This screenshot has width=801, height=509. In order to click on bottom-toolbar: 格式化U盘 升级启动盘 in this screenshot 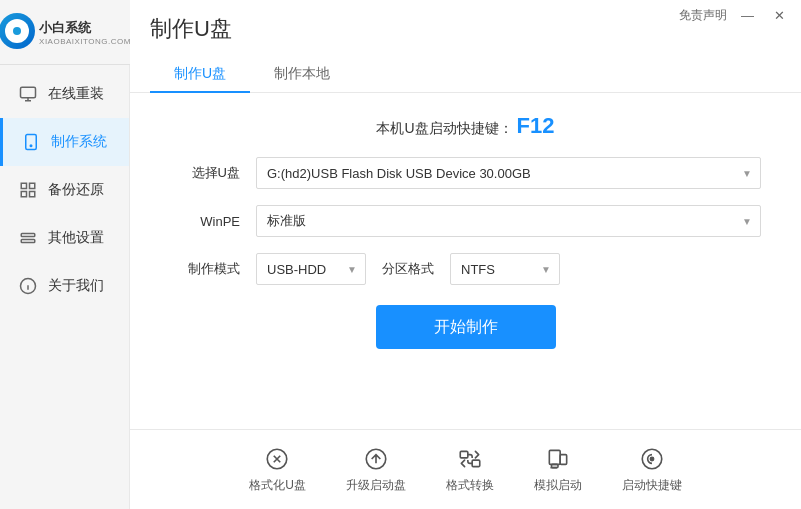, I will do `click(466, 469)`.